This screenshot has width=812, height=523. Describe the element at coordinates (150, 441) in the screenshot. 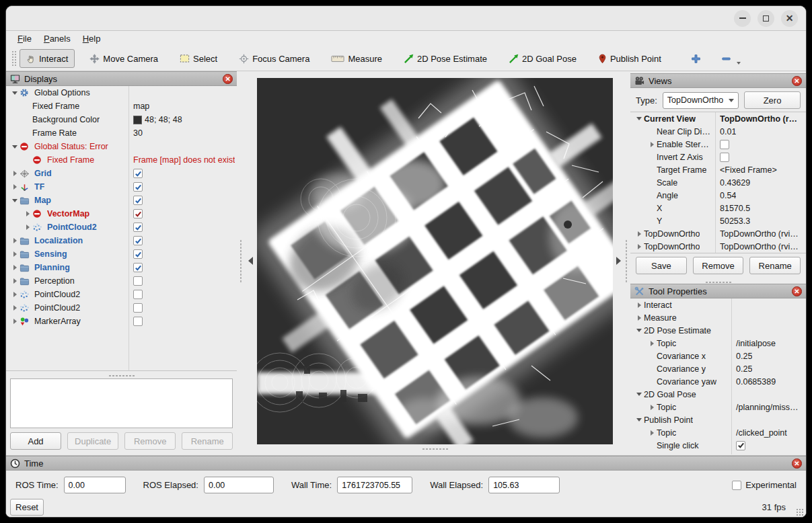

I see `remove-button: Remove` at that location.